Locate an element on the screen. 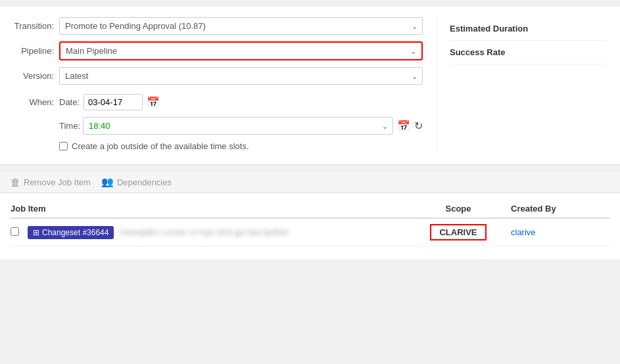 The height and width of the screenshot is (364, 620). date-row: When: Date: 📅 is located at coordinates (218, 102).